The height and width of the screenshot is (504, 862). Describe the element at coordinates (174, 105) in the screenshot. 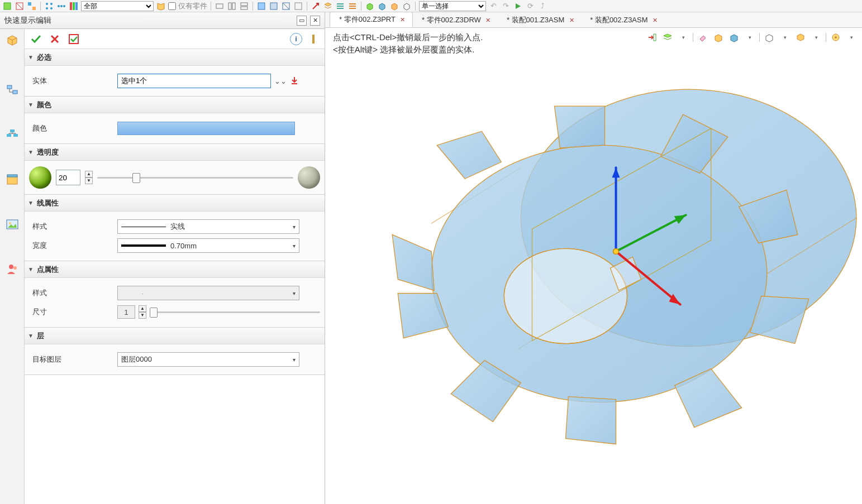

I see `section-head-color: ▼颜色` at that location.